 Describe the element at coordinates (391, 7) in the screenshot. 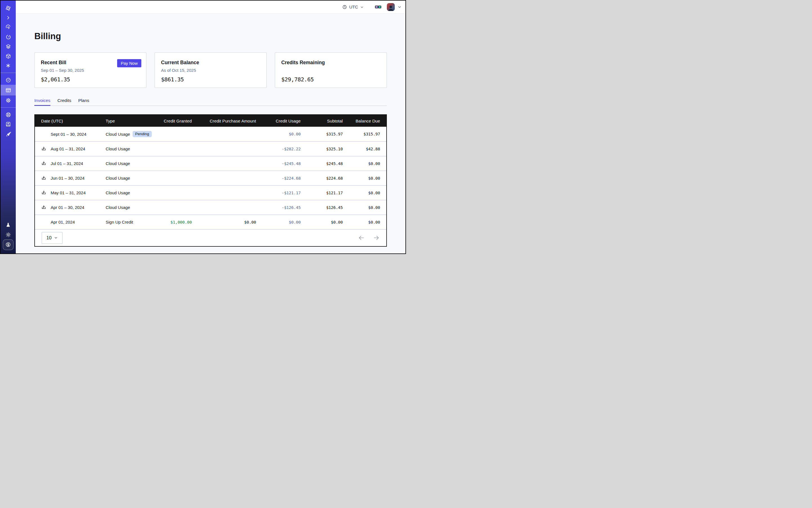

I see `avatar-silhouette` at that location.